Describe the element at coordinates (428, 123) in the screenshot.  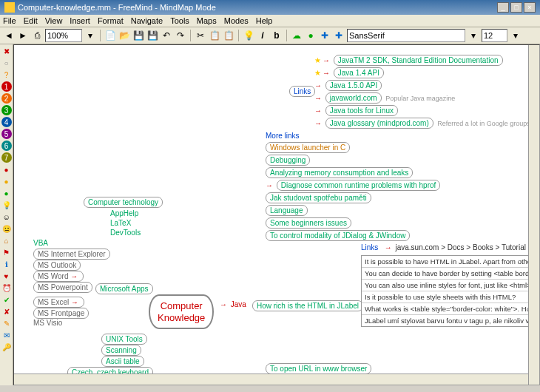
I see `node-link-glossary: → Java glossary (mindprod.com) Referred …` at that location.